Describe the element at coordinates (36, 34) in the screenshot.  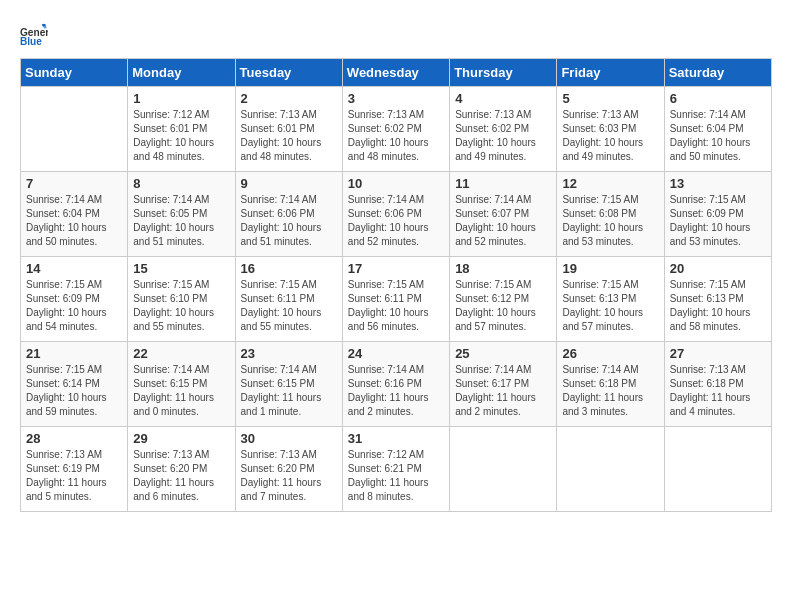
I see `logo: General Blue` at that location.